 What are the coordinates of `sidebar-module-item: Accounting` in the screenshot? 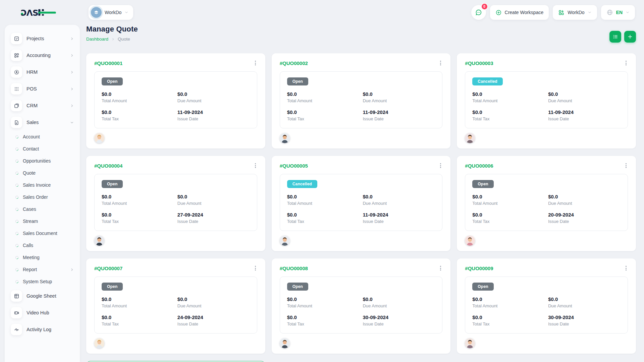 It's located at (42, 55).